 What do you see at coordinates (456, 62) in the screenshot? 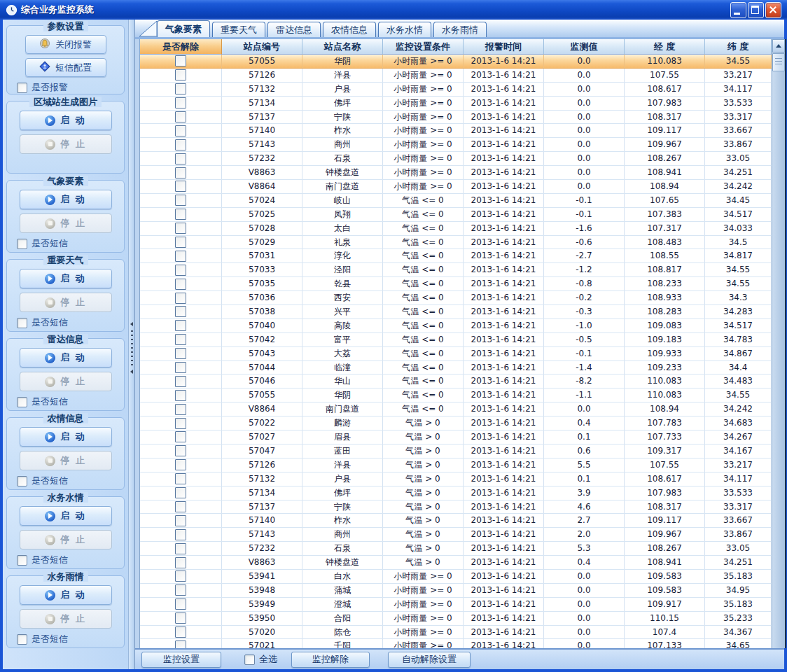
I see `table-row: 57055华阴小时雨量 >= 02013-1-6 14:210.0110.083…` at bounding box center [456, 62].